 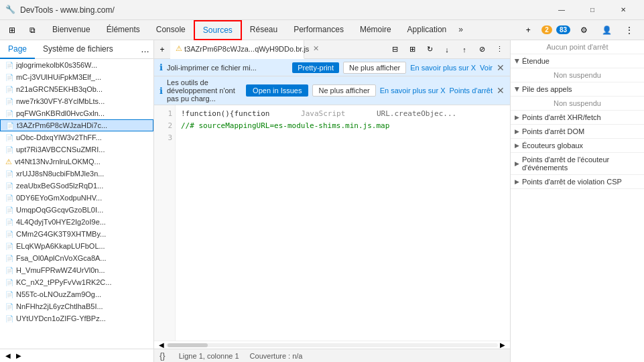 I want to click on list-item: 📄UYtUYDcn1oZIFG-YfBPz..., so click(x=76, y=318).